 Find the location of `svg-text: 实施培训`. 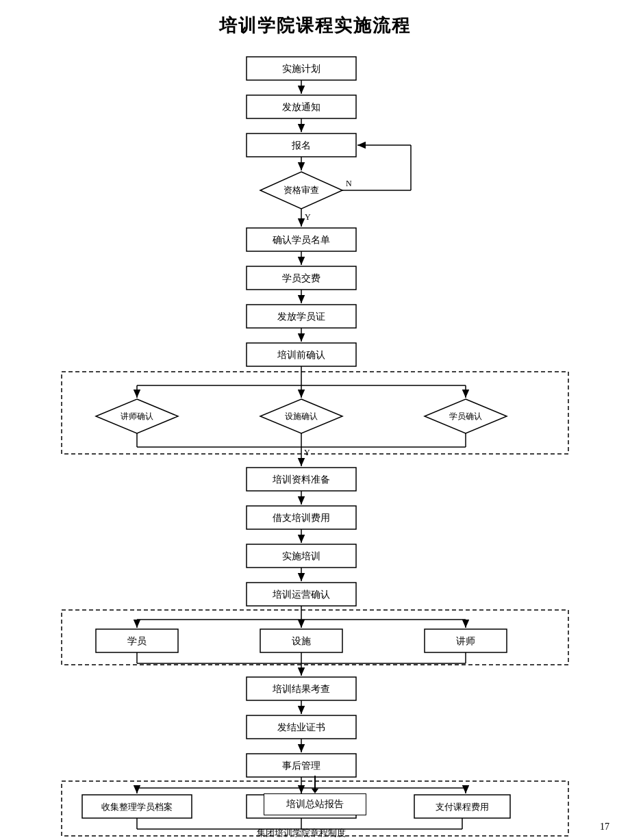

svg-text: 实施培训 is located at coordinates (301, 556).